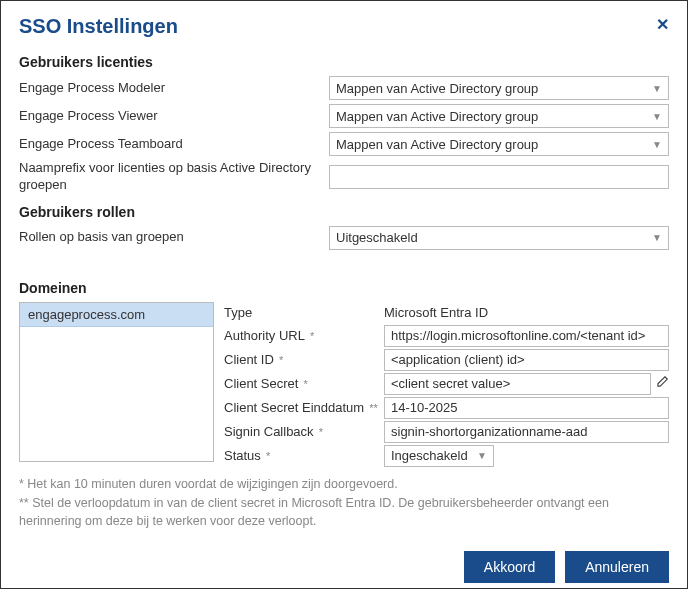 The image size is (688, 589). Describe the element at coordinates (304, 336) in the screenshot. I see `authority-url-label: Authority URL *` at that location.